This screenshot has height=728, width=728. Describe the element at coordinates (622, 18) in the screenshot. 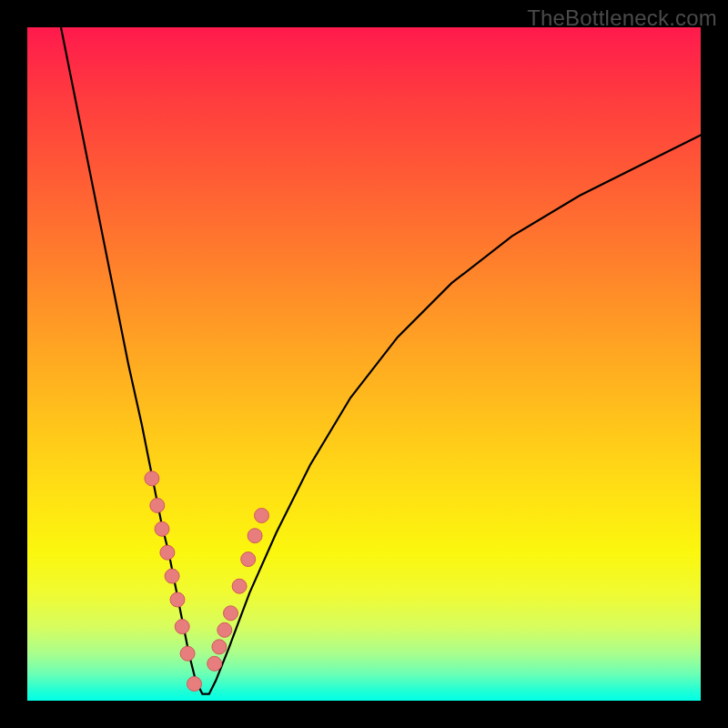

I see `watermark-text: TheBottleneck.com` at that location.